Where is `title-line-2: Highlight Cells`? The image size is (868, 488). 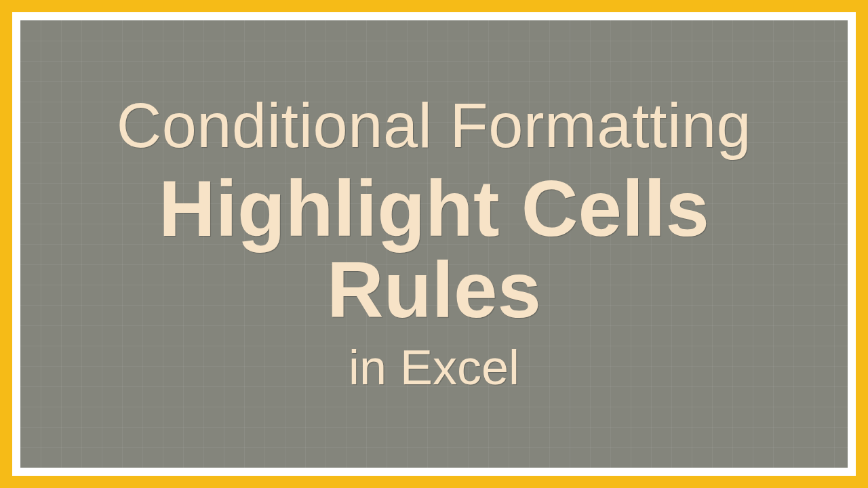 title-line-2: Highlight Cells is located at coordinates (434, 209).